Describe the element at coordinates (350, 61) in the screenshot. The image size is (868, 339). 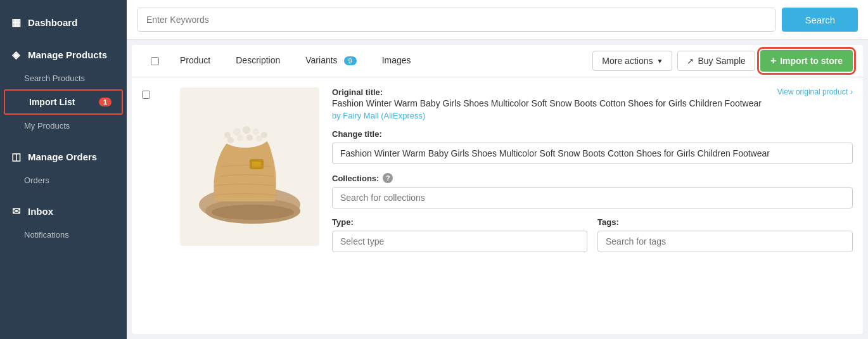
I see `variants-badge: 9` at that location.